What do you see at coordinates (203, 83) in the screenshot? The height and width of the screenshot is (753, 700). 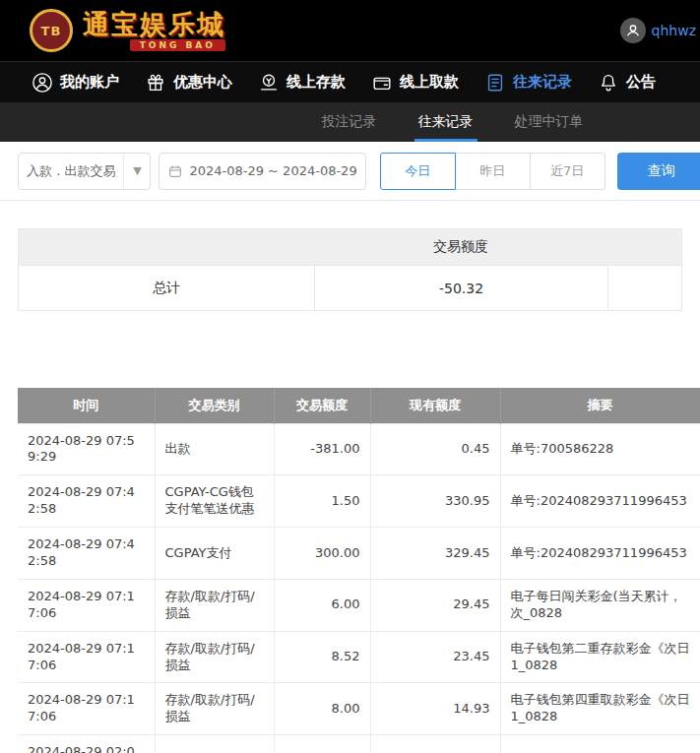 I see `nav-label: 优惠中心` at bounding box center [203, 83].